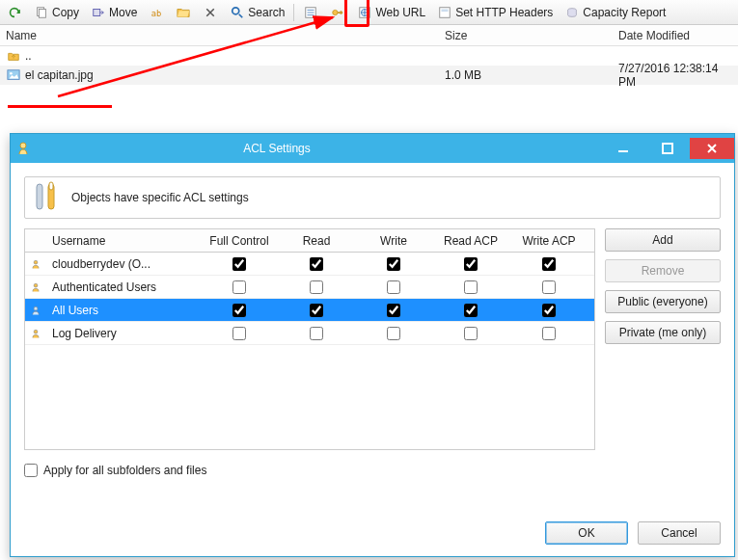 This screenshot has width=738, height=560. What do you see at coordinates (400, 13) in the screenshot?
I see `web-url-label: Web URL` at bounding box center [400, 13].